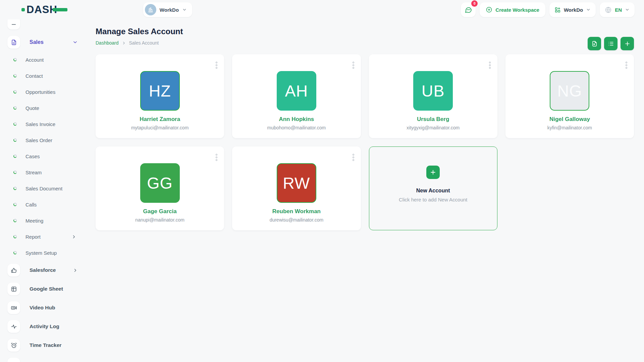 Image resolution: width=644 pixels, height=362 pixels. Describe the element at coordinates (489, 10) in the screenshot. I see `plus-circle-icon` at that location.